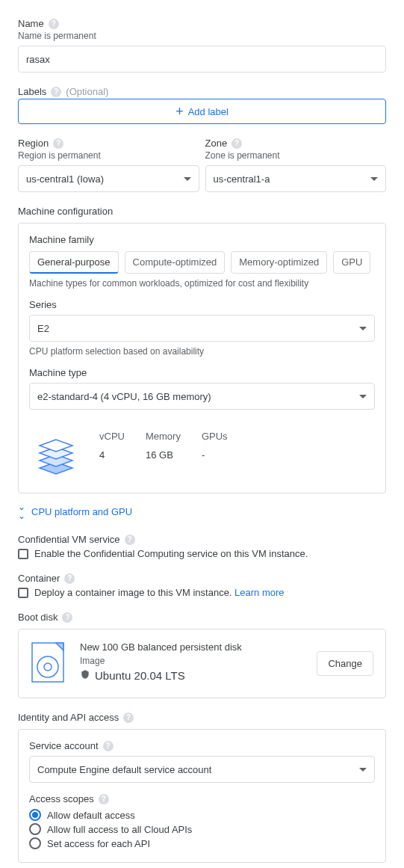 Image resolution: width=404 pixels, height=868 pixels. I want to click on container-checkbox, so click(23, 593).